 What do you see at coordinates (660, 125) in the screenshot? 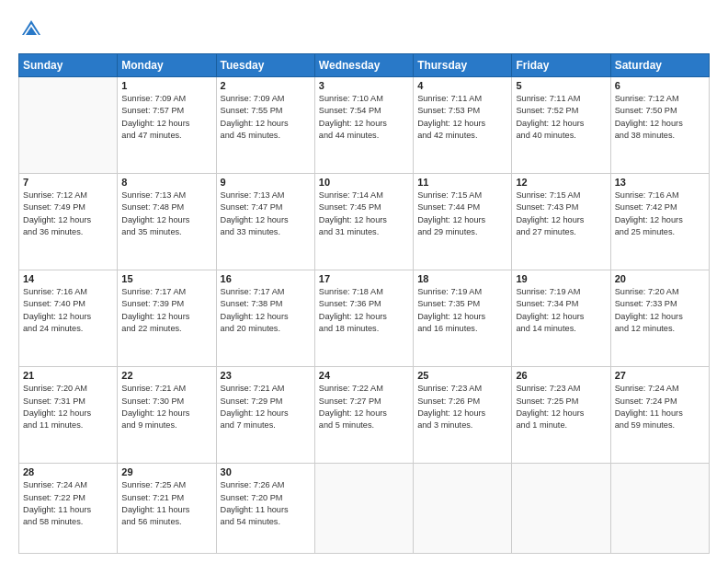
I see `calendar-cell: 6Sunrise: 7:12 AM Sunset: 7:50 PM Daylig…` at bounding box center [660, 125].